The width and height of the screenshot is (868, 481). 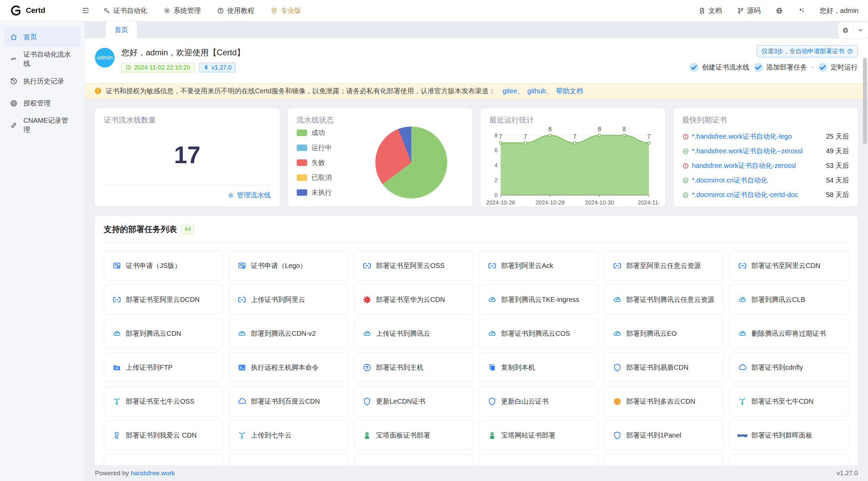 I want to click on brand-name: Certd, so click(x=35, y=11).